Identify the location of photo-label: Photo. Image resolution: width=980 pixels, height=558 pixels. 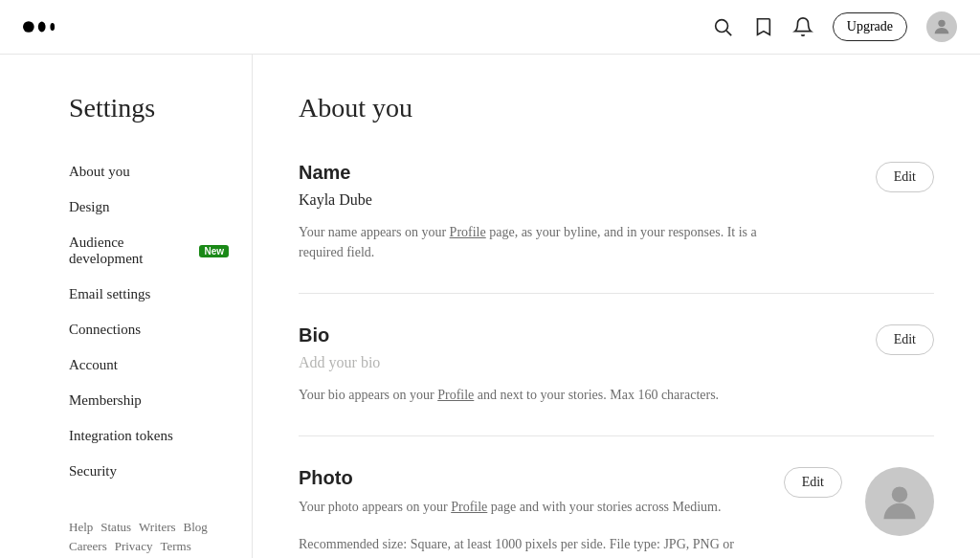
(530, 479).